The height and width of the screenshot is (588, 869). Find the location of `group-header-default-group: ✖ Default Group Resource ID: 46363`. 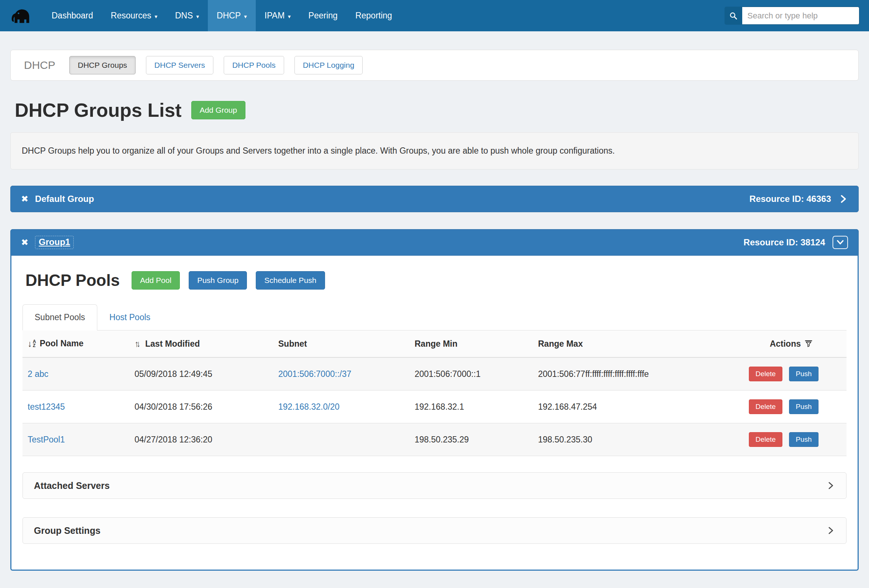

group-header-default-group: ✖ Default Group Resource ID: 46363 is located at coordinates (434, 199).